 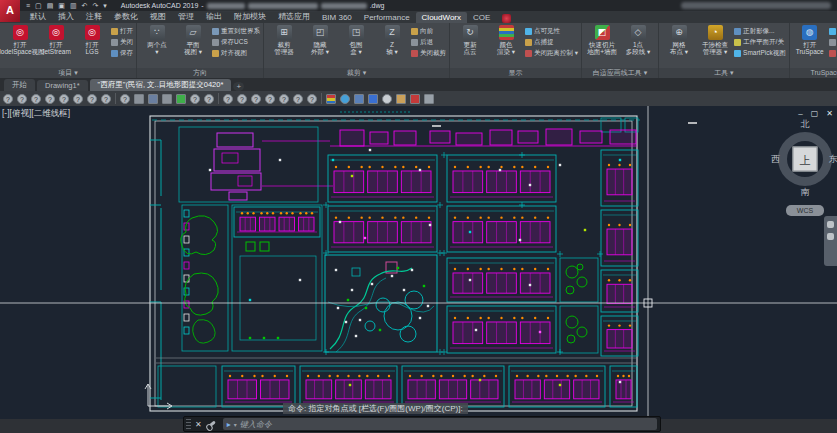 I want to click on ribbon-small-button: 向前, so click(x=428, y=32).